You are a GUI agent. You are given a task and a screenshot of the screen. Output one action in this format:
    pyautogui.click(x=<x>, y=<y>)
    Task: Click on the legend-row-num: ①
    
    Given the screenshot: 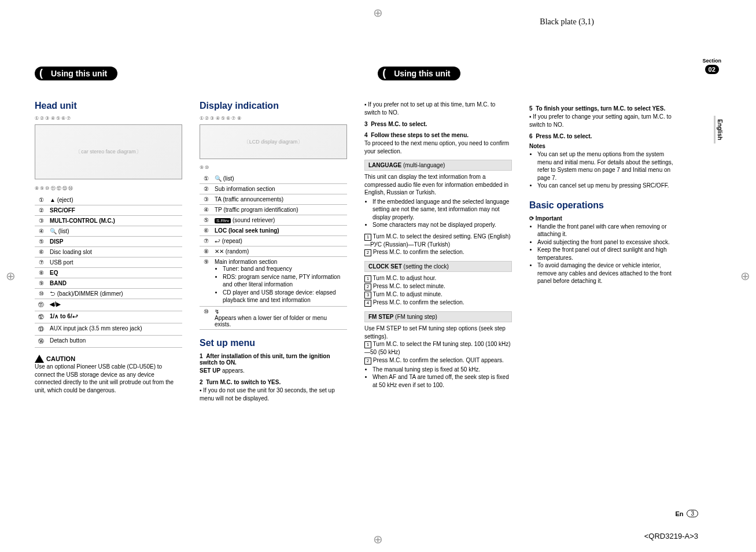 What is the action you would take?
    pyautogui.click(x=206, y=179)
    